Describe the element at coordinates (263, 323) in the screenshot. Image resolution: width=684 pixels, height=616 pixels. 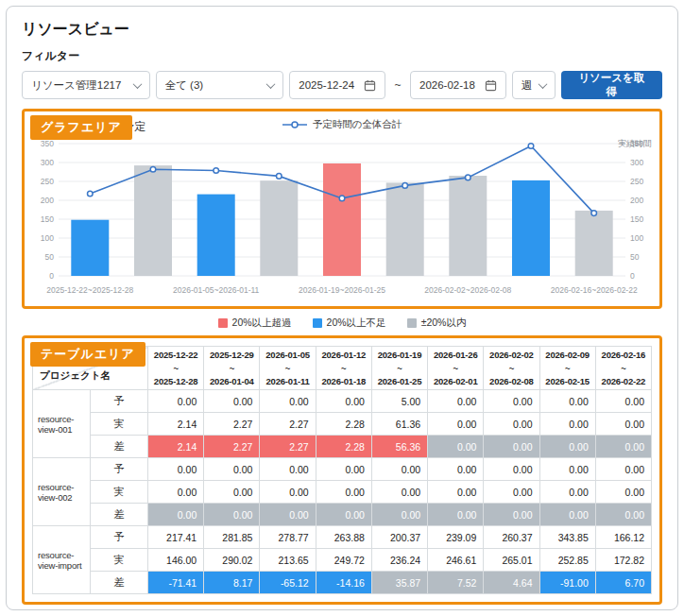
I see `legend-label-over: 20%以上超過` at that location.